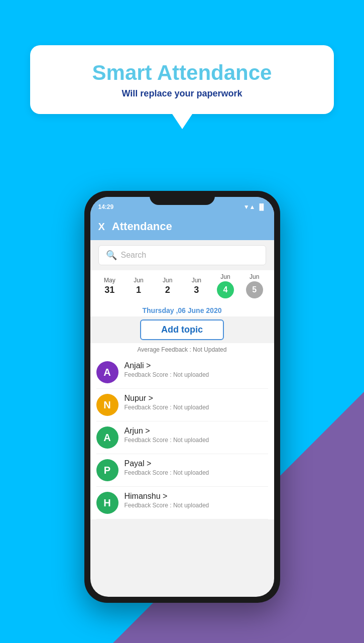  Describe the element at coordinates (182, 79) in the screenshot. I see `speech-bubble: Smart Attendance Will replace your paper…` at that location.